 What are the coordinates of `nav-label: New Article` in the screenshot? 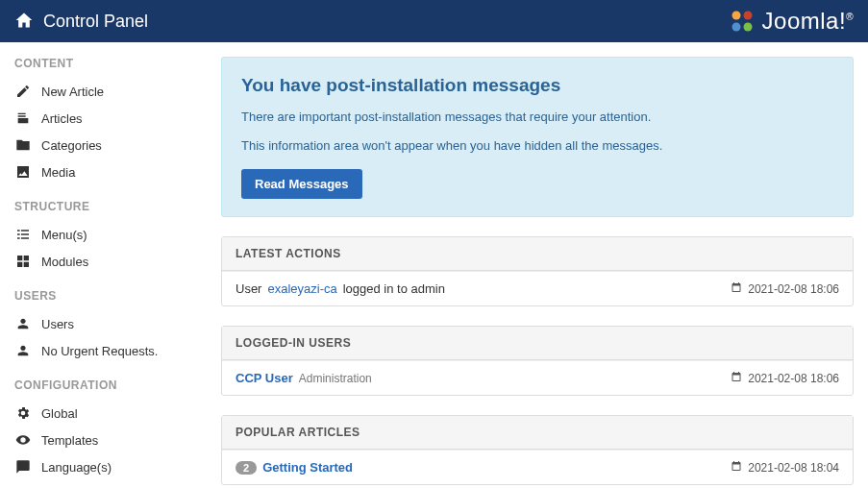 It's located at (73, 92).